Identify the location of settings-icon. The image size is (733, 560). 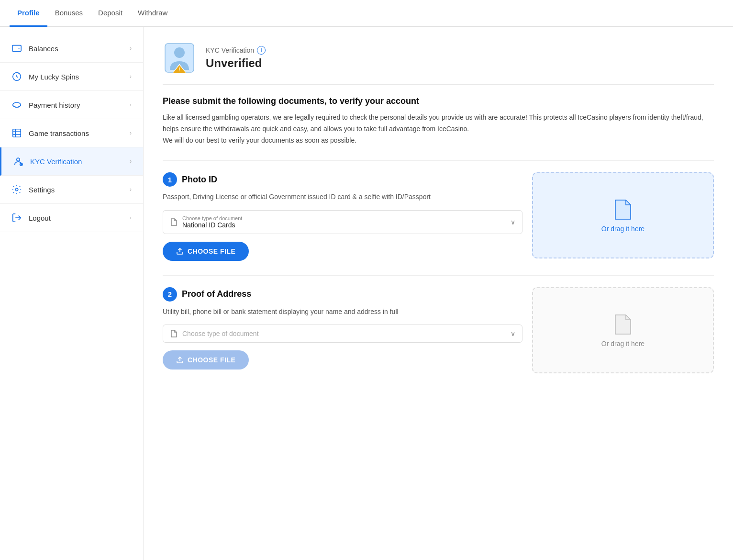
(17, 190).